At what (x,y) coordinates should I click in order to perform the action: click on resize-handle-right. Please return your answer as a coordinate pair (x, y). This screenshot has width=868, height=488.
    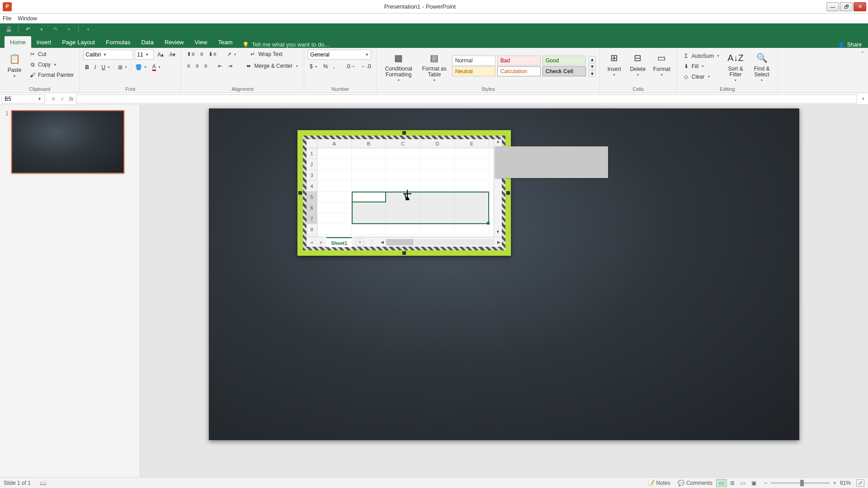
    Looking at the image, I should click on (508, 193).